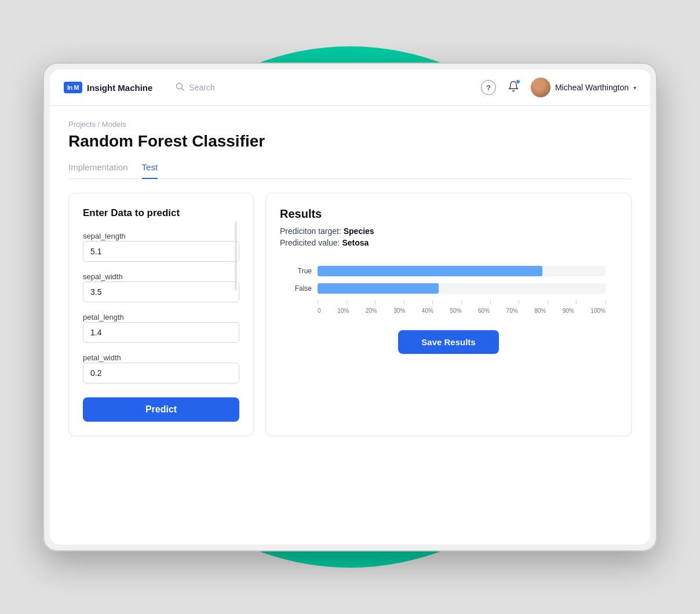  I want to click on results-title: Results, so click(449, 214).